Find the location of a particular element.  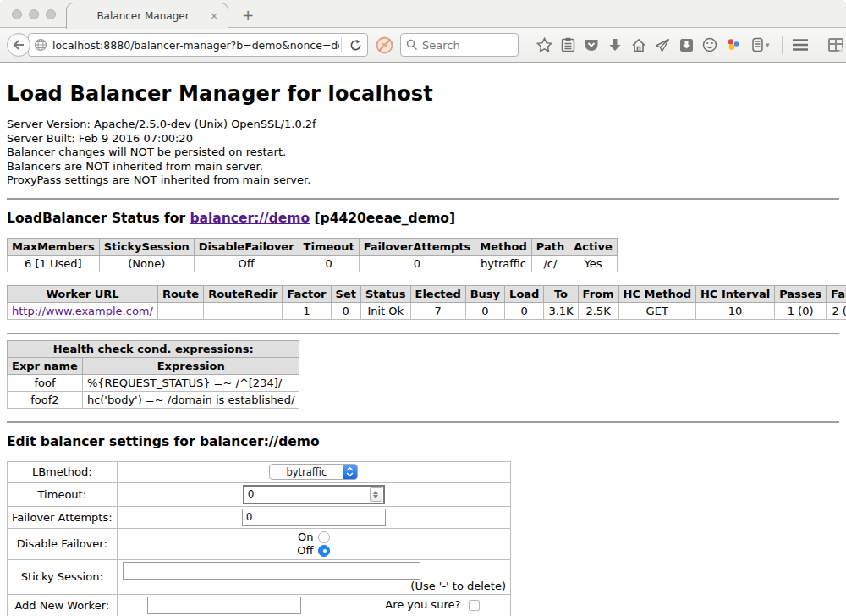

col-set: Set is located at coordinates (345, 294).